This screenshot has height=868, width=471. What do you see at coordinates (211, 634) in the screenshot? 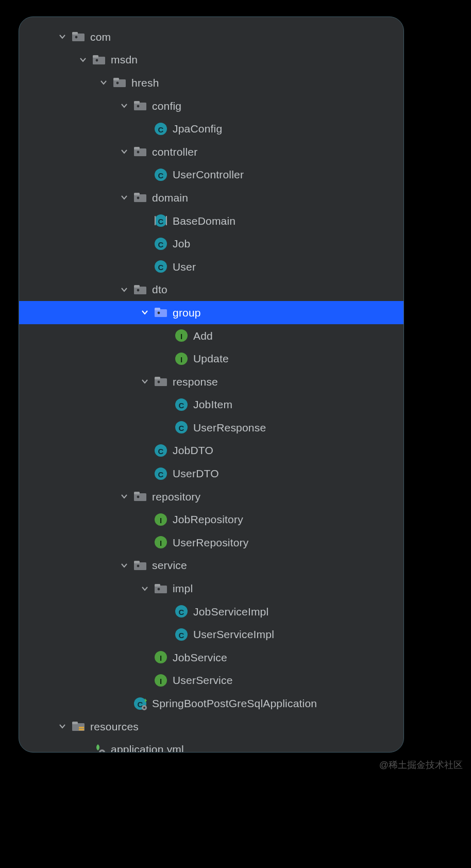
I see `tree-node: CUserServiceImpl` at bounding box center [211, 634].